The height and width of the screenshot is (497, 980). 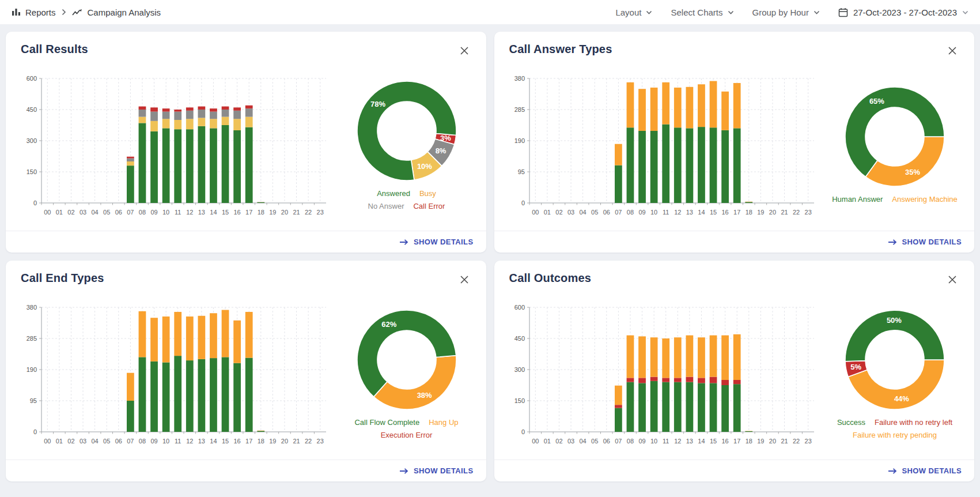 I want to click on svg-text: 01, so click(x=59, y=212).